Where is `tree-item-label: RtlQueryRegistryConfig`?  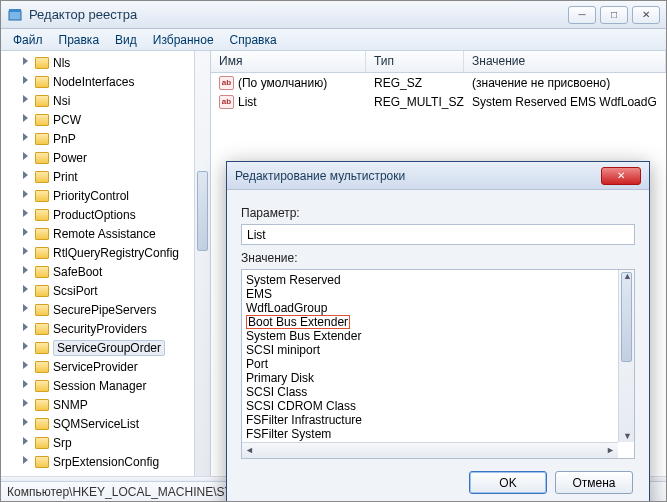 tree-item-label: RtlQueryRegistryConfig is located at coordinates (116, 253).